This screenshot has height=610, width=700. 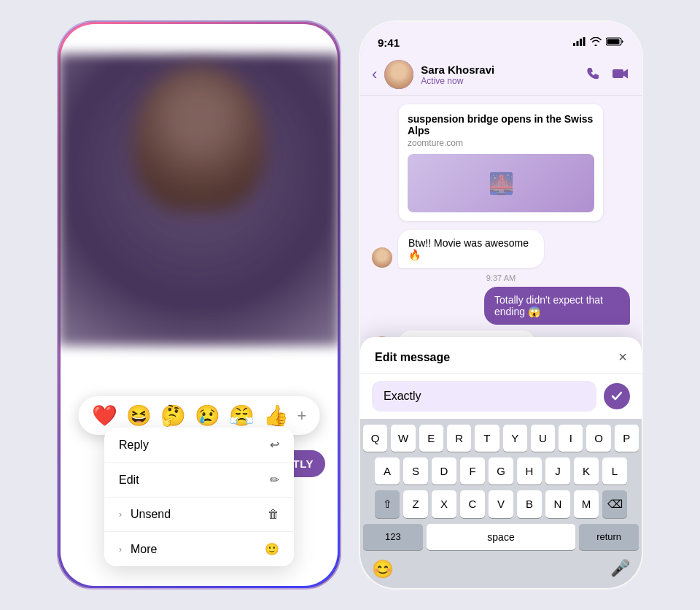 What do you see at coordinates (276, 416) in the screenshot?
I see `reaction-thumbsup: 👍` at bounding box center [276, 416].